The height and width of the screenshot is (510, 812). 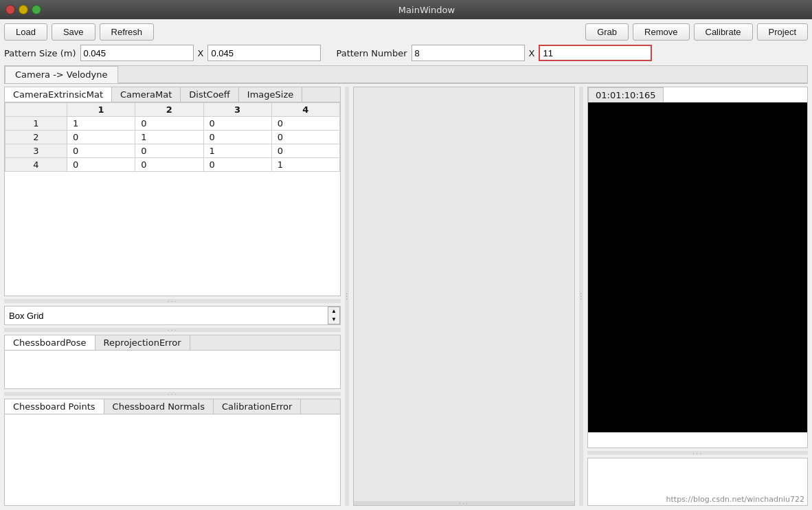 What do you see at coordinates (406, 32) in the screenshot?
I see `toolbar: Load Save Refresh Grab Remove Calibrate …` at bounding box center [406, 32].